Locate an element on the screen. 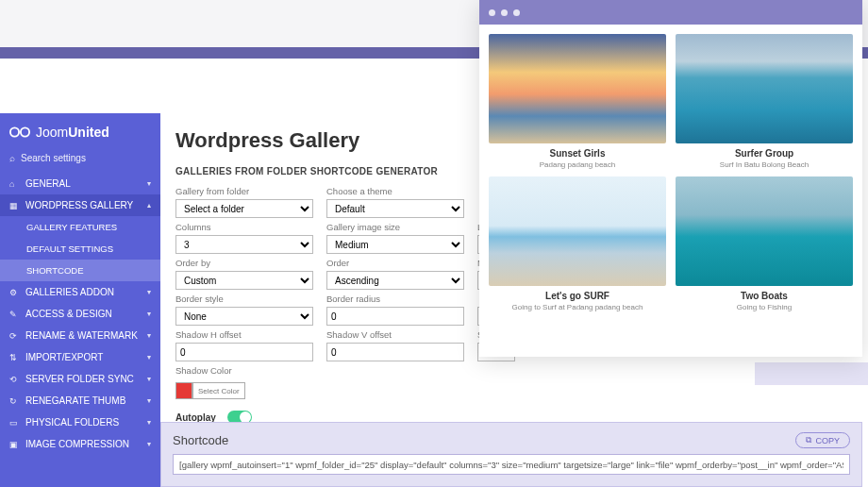  sync-icon: ⟲ is located at coordinates (14, 379).